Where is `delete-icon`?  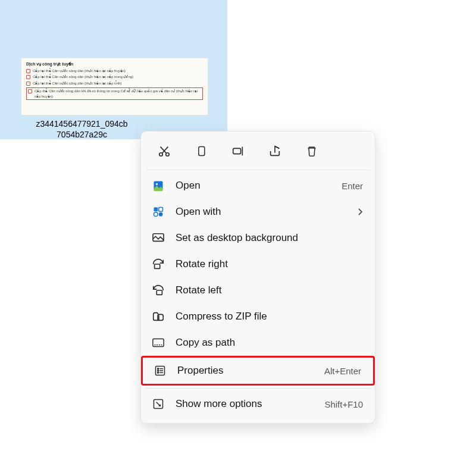 delete-icon is located at coordinates (312, 151).